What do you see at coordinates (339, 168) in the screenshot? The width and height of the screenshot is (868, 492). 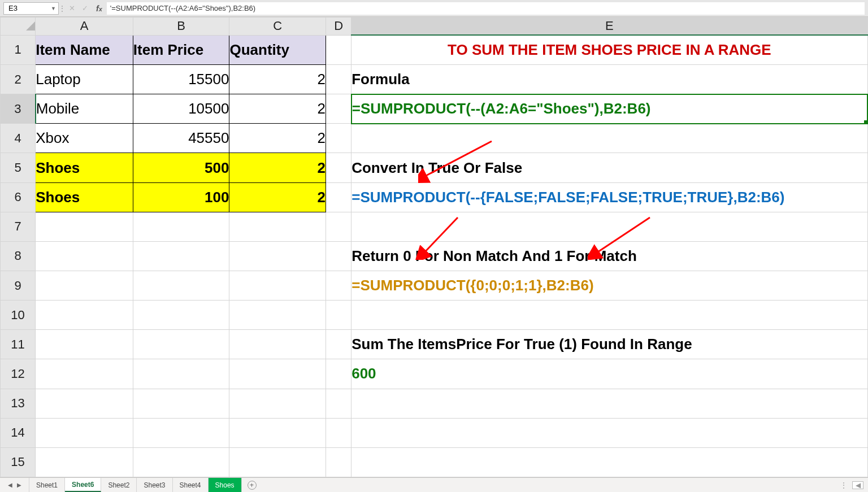 I see `cell-D5` at bounding box center [339, 168].